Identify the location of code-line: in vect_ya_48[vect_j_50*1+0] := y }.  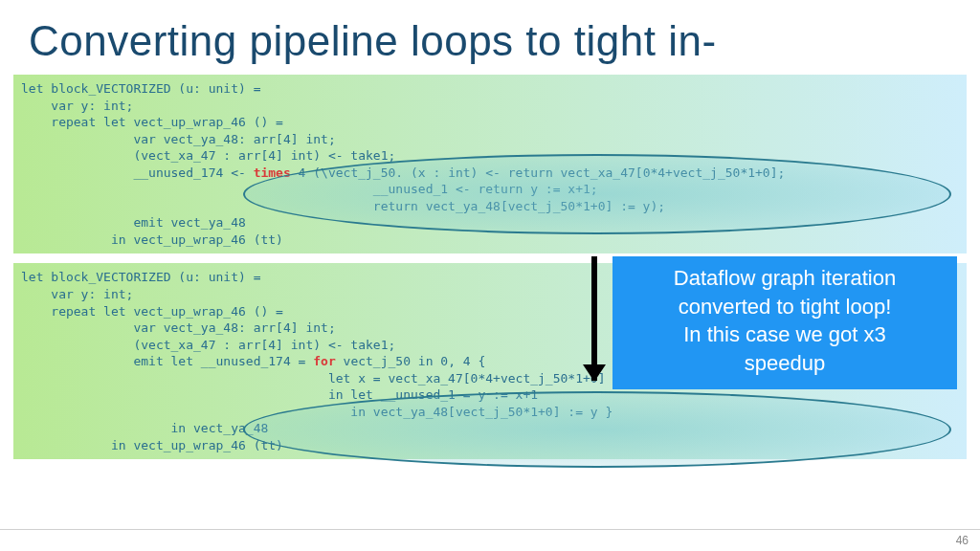
(317, 411).